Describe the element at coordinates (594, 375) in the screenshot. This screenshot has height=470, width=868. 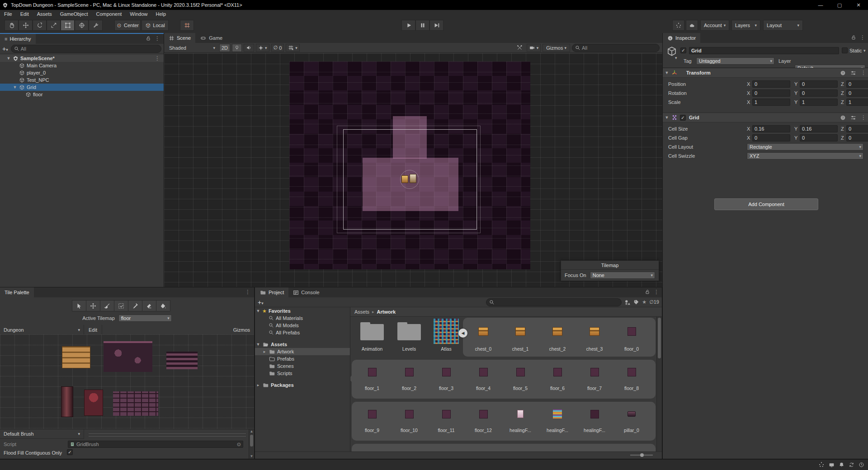
I see `asset-floor-7: floor_7` at that location.